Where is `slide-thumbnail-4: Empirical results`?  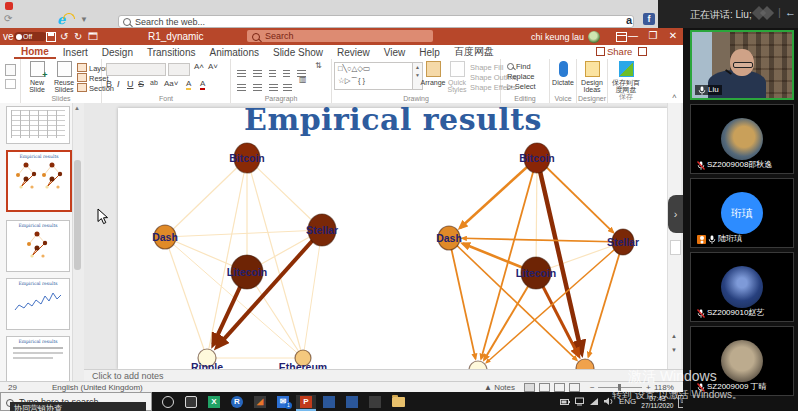 slide-thumbnail-4: Empirical results is located at coordinates (38, 304).